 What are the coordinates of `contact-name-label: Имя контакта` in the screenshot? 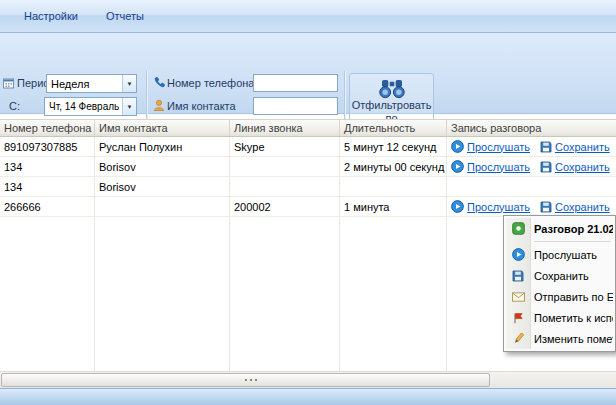 It's located at (202, 106).